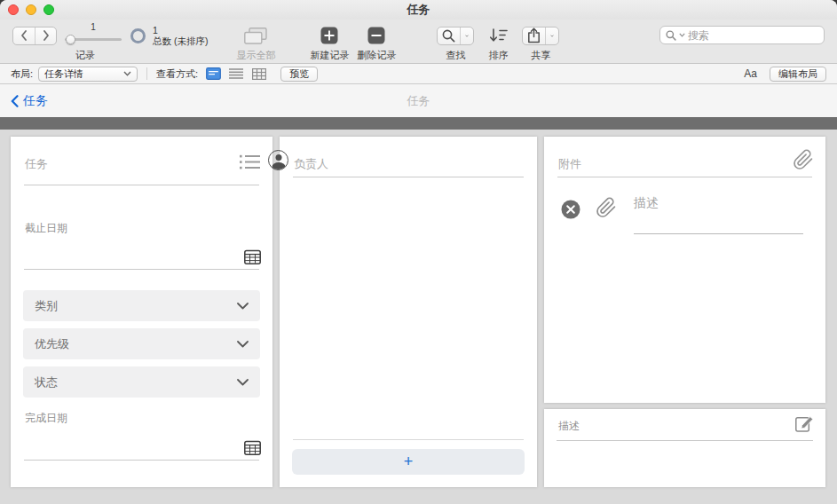  What do you see at coordinates (541, 55) in the screenshot?
I see `share-caption: 共享` at bounding box center [541, 55].